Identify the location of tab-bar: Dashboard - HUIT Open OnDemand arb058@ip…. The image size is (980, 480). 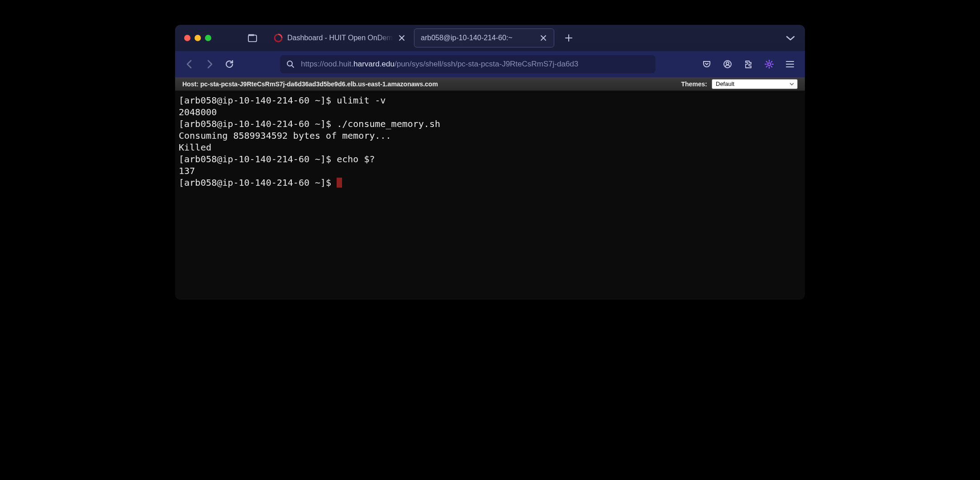
(490, 38).